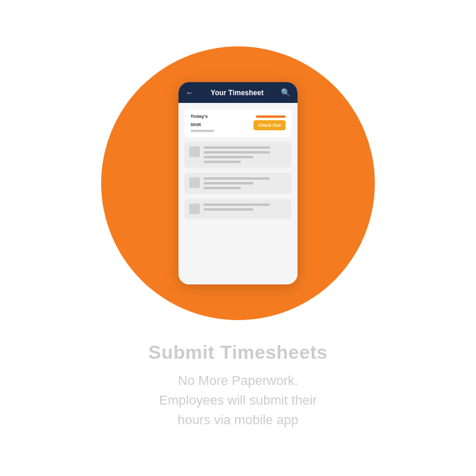 This screenshot has width=476, height=476. Describe the element at coordinates (238, 93) in the screenshot. I see `phone-header: ← Your Timesheet 🔍` at that location.